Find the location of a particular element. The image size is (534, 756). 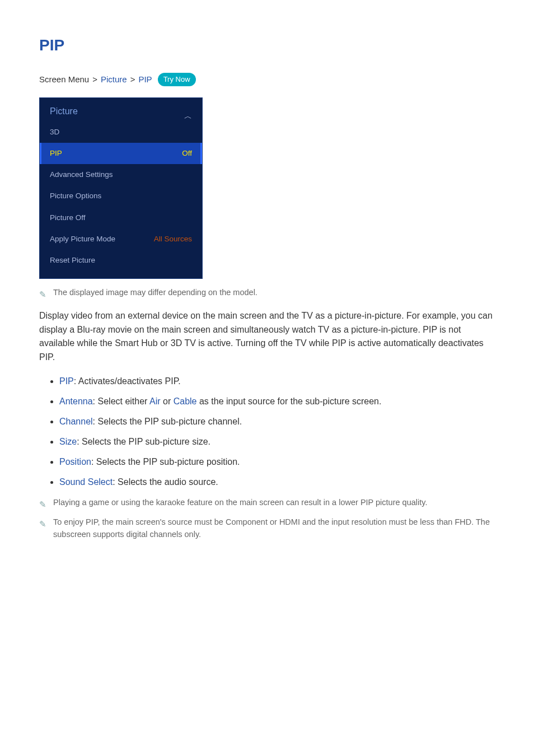

list-item: PIP: Activates/deactivates PIP. is located at coordinates (277, 381).